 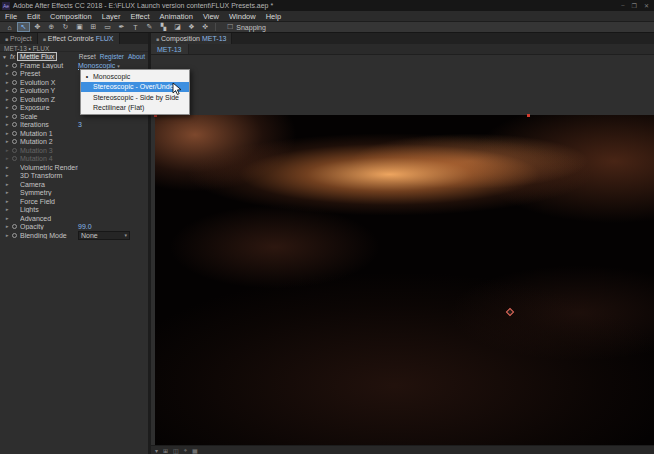 What do you see at coordinates (192, 27) in the screenshot?
I see `roto-brush-tool-icon: ❖` at bounding box center [192, 27].